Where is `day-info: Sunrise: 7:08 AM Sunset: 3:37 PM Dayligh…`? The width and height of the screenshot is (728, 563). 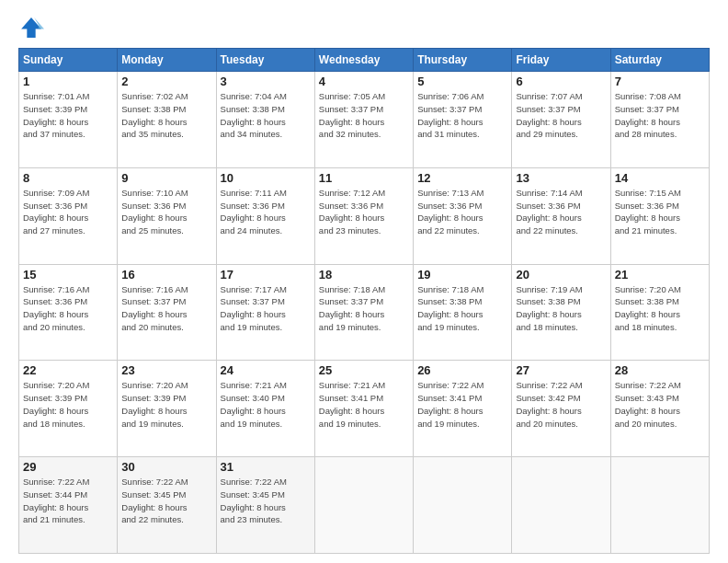
day-info: Sunrise: 7:08 AM Sunset: 3:37 PM Dayligh… is located at coordinates (660, 116).